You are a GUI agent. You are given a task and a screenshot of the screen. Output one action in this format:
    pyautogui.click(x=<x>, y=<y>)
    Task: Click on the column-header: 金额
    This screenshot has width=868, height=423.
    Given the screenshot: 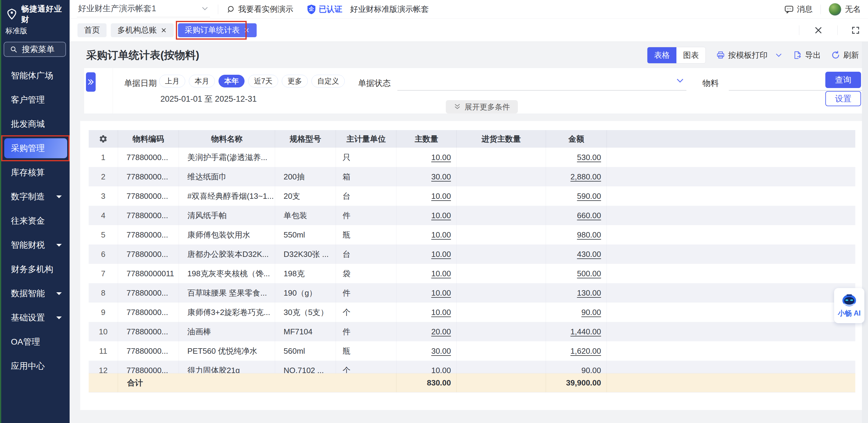 What is the action you would take?
    pyautogui.click(x=576, y=139)
    